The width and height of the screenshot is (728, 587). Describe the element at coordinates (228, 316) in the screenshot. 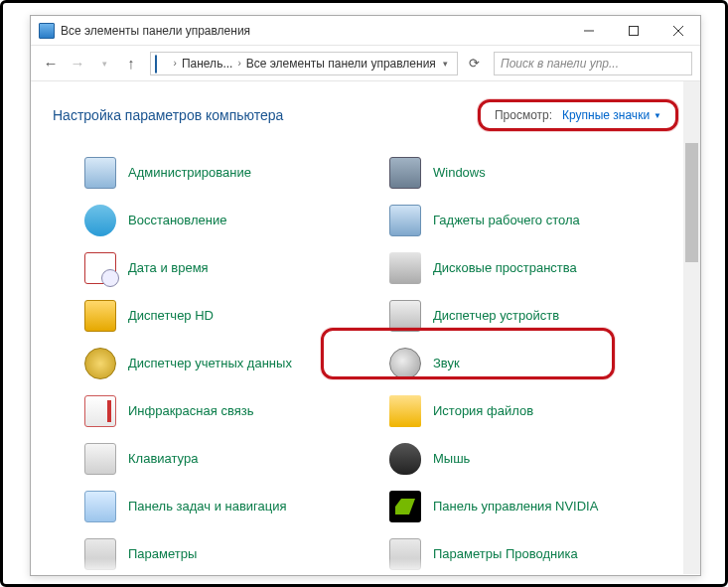

I see `item-hd-manager: Диспетчер HD` at that location.